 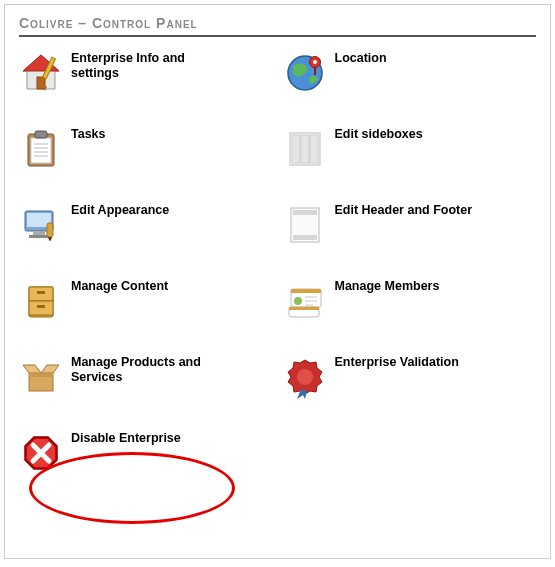 I want to click on option-location: Location, so click(x=410, y=75).